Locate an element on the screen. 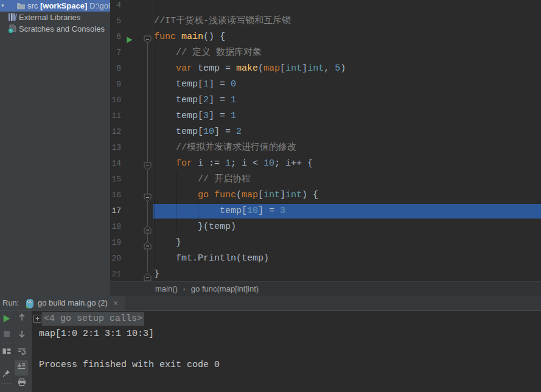 This screenshot has height=392, width=541. line-number: 14 is located at coordinates (116, 164).